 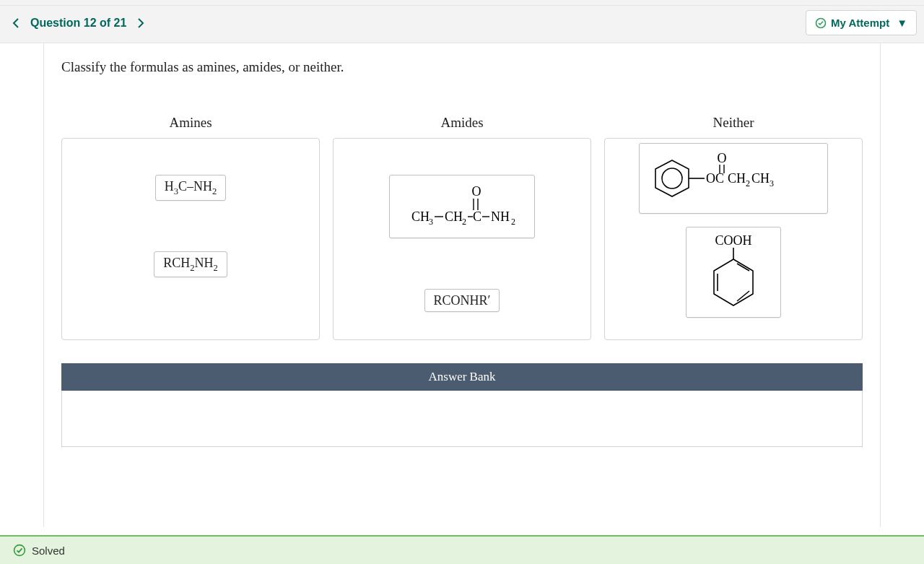 What do you see at coordinates (191, 227) in the screenshot?
I see `column-amines: Amines H3C–NH2 RCH2NH2` at bounding box center [191, 227].